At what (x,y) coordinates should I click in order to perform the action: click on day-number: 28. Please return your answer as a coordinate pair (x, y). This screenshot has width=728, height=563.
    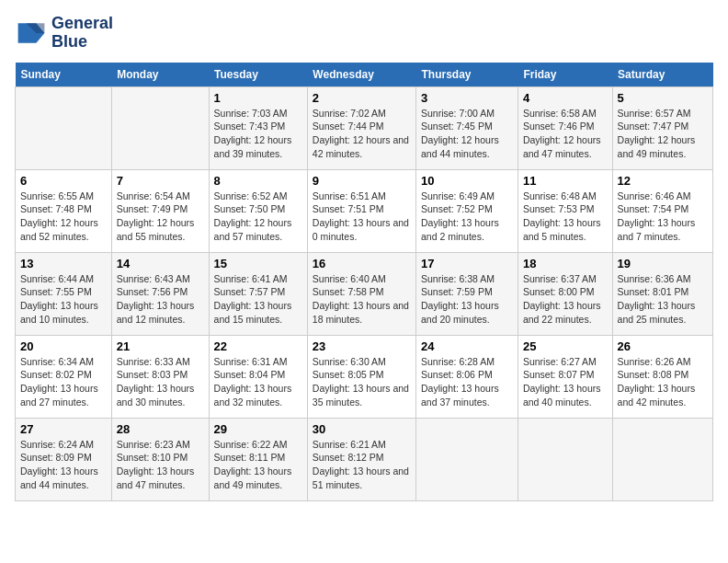
    Looking at the image, I should click on (160, 429).